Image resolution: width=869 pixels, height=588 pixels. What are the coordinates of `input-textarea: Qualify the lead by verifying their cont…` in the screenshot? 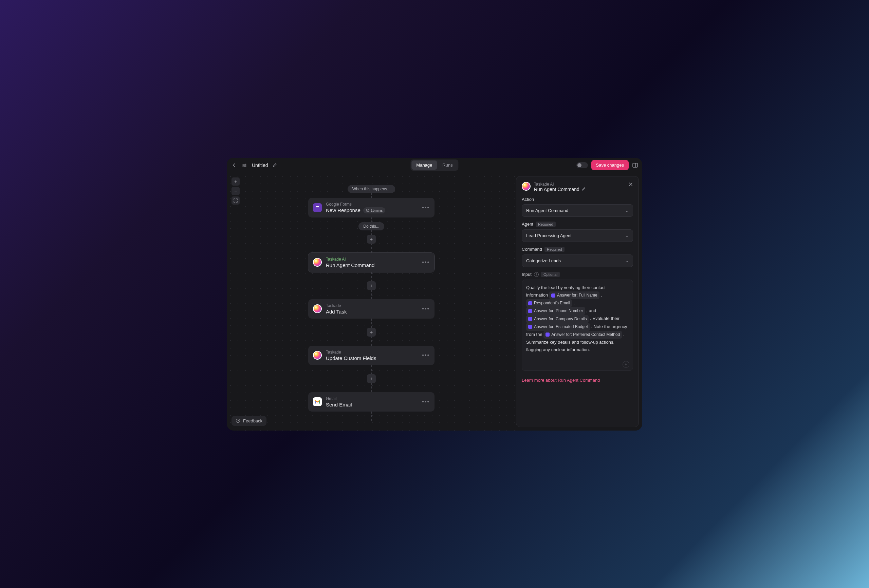 It's located at (577, 325).